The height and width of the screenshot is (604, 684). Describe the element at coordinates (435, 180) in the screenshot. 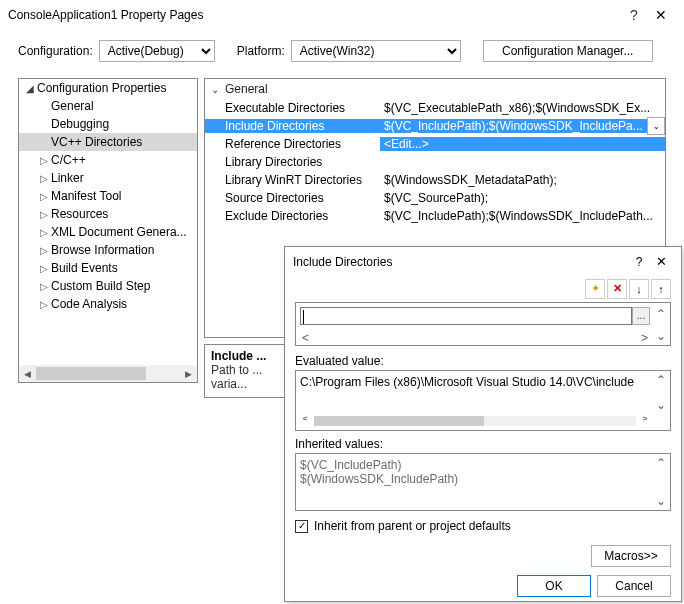

I see `grid-row-winrt: Library WinRT Directories$(WindowsSDK_Me…` at that location.